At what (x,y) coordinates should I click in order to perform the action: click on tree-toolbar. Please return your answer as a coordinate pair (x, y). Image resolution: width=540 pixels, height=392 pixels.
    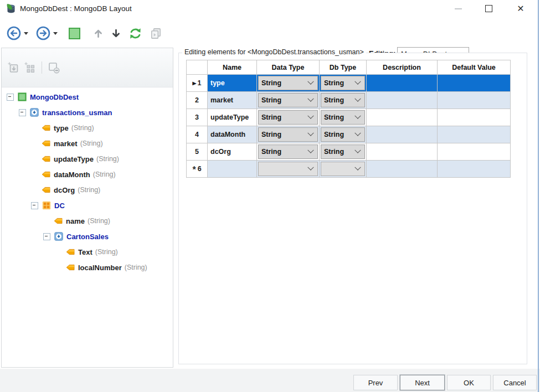
    Looking at the image, I should click on (88, 68).